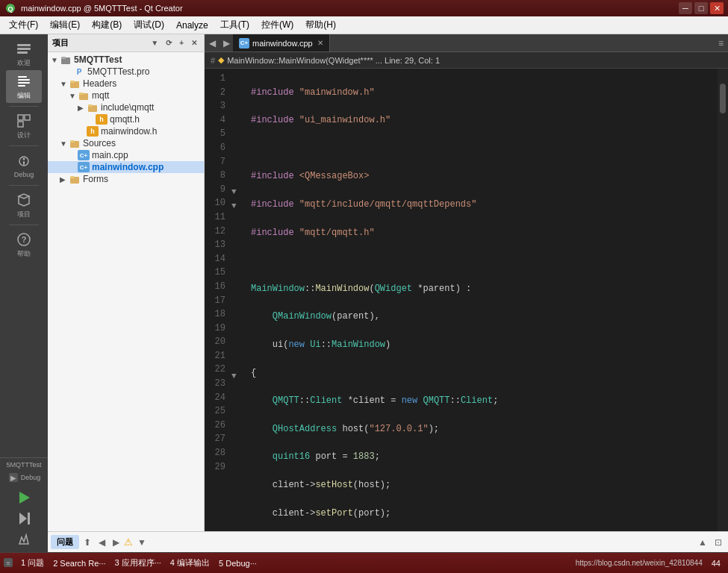 This screenshot has width=728, height=573. Describe the element at coordinates (703, 542) in the screenshot. I see `collapse-btn: ▲` at that location.